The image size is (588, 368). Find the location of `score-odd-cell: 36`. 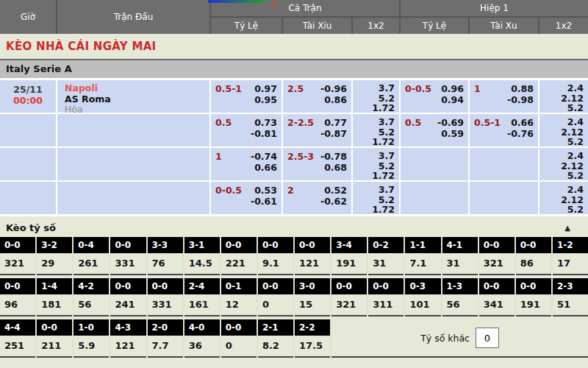

score-odd-cell: 36 is located at coordinates (202, 347).